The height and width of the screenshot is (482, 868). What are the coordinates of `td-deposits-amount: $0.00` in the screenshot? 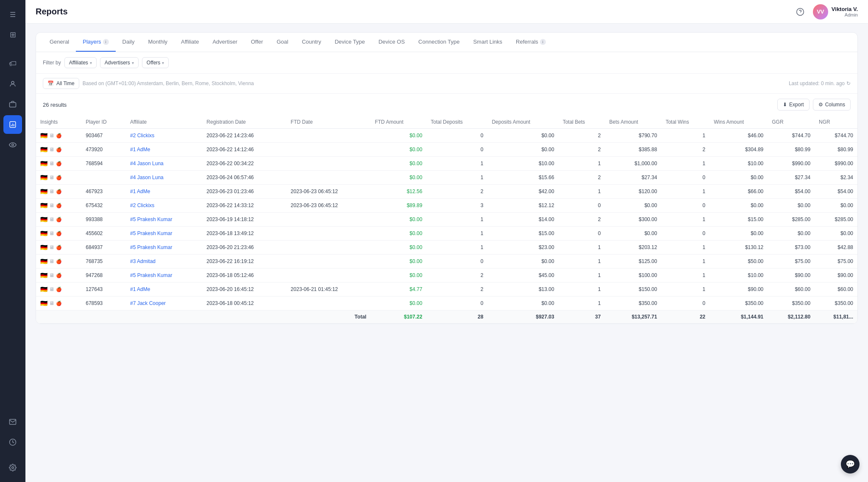 It's located at (523, 262).